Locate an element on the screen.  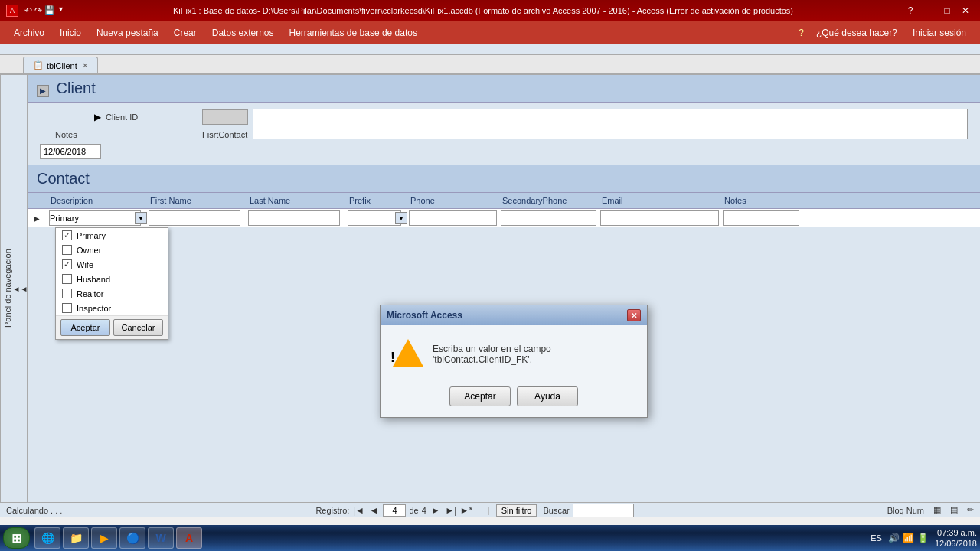
modal-help-btn: Ayuda is located at coordinates (547, 396).